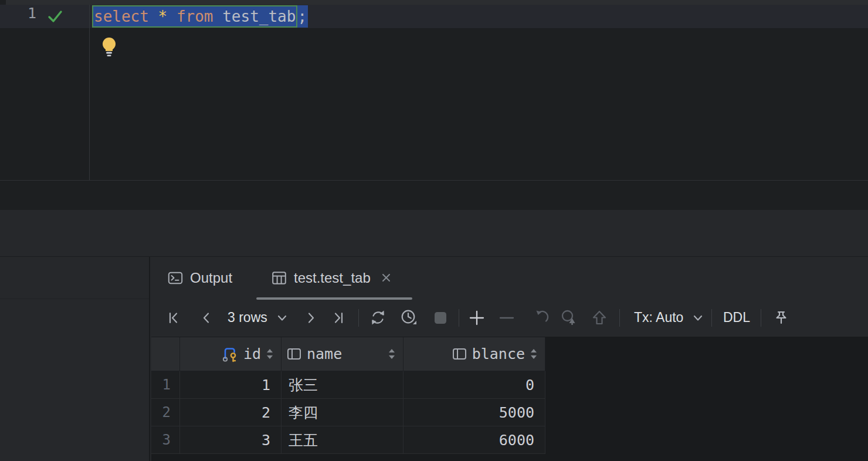 This screenshot has height=461, width=868. I want to click on table-row: 1 1 张三 0, so click(348, 385).